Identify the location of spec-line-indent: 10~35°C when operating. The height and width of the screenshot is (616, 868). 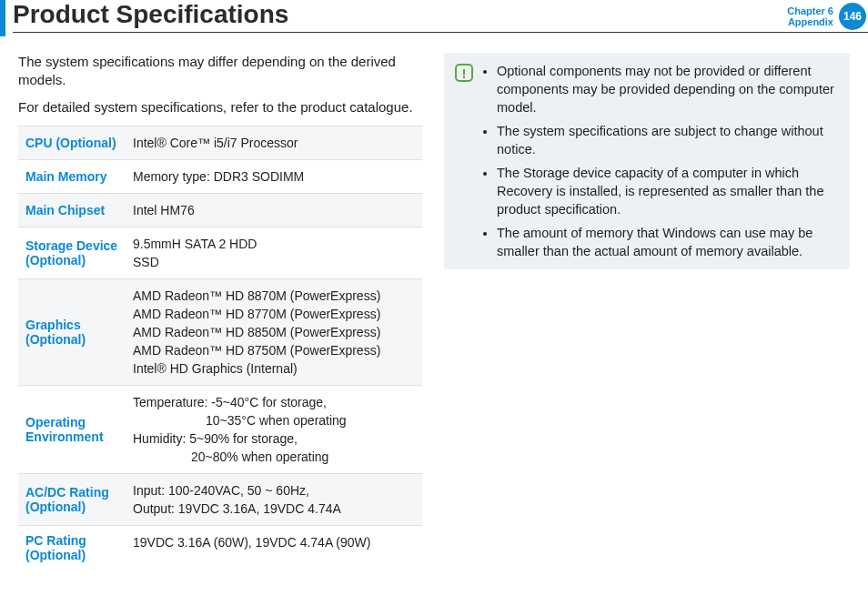
(275, 420).